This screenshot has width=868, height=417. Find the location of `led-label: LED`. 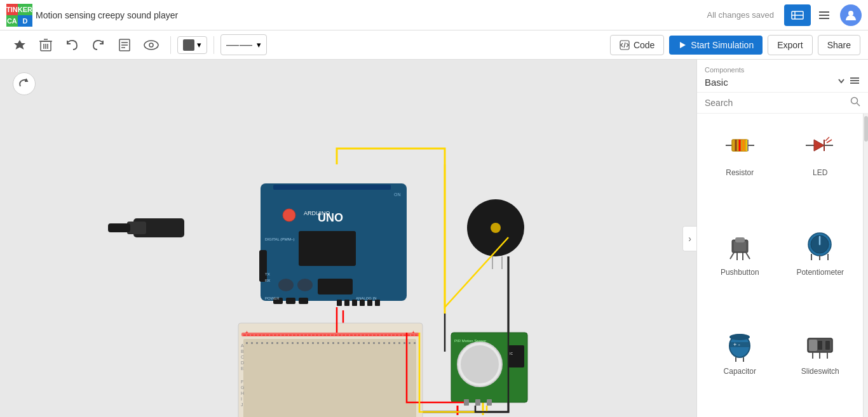

led-label: LED is located at coordinates (820, 173).